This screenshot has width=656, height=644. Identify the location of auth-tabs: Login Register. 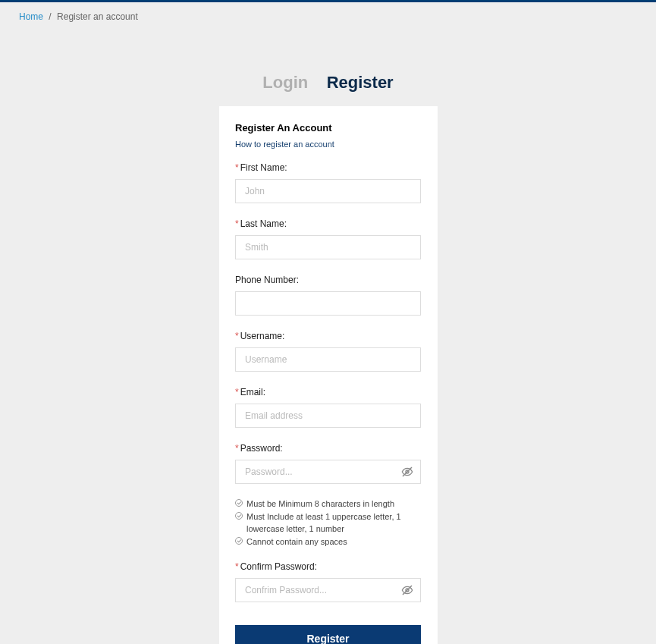
(328, 83).